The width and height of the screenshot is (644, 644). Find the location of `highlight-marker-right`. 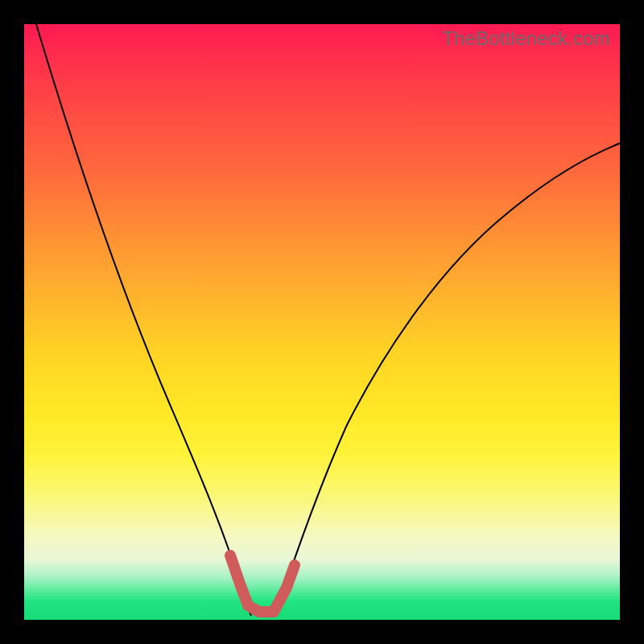

highlight-marker-right is located at coordinates (284, 588).